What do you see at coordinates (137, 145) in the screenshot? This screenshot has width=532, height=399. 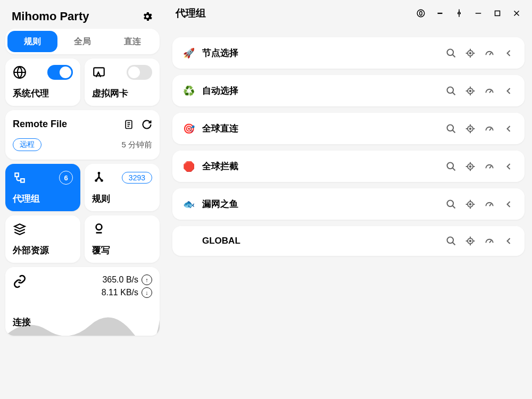 I see `profile-time: 5 分钟前` at bounding box center [137, 145].